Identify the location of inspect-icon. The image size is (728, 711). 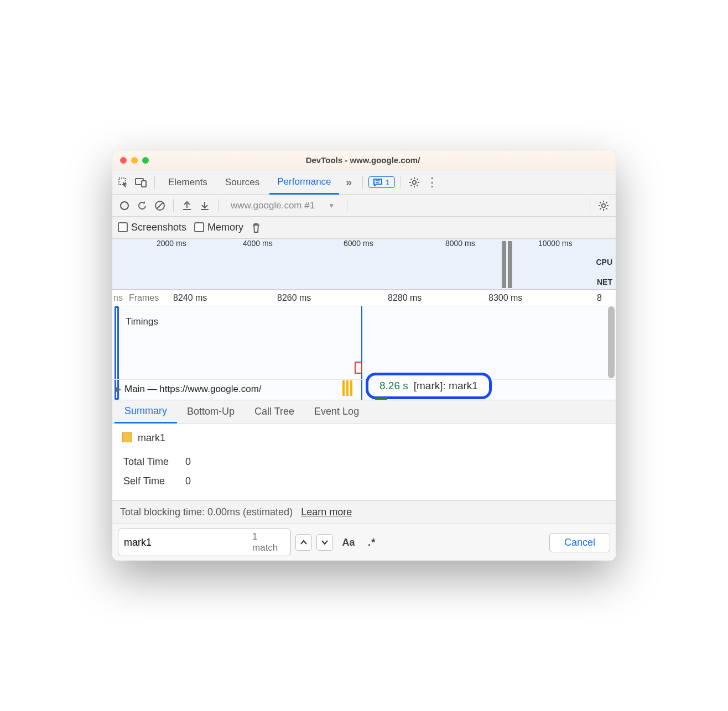
(123, 182).